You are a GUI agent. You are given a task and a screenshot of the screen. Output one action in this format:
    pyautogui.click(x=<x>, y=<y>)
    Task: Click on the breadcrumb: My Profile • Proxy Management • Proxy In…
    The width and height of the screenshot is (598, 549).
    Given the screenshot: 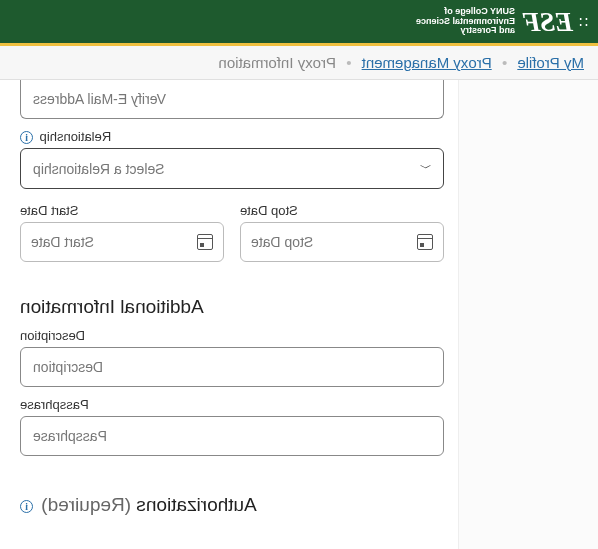 What is the action you would take?
    pyautogui.click(x=299, y=63)
    